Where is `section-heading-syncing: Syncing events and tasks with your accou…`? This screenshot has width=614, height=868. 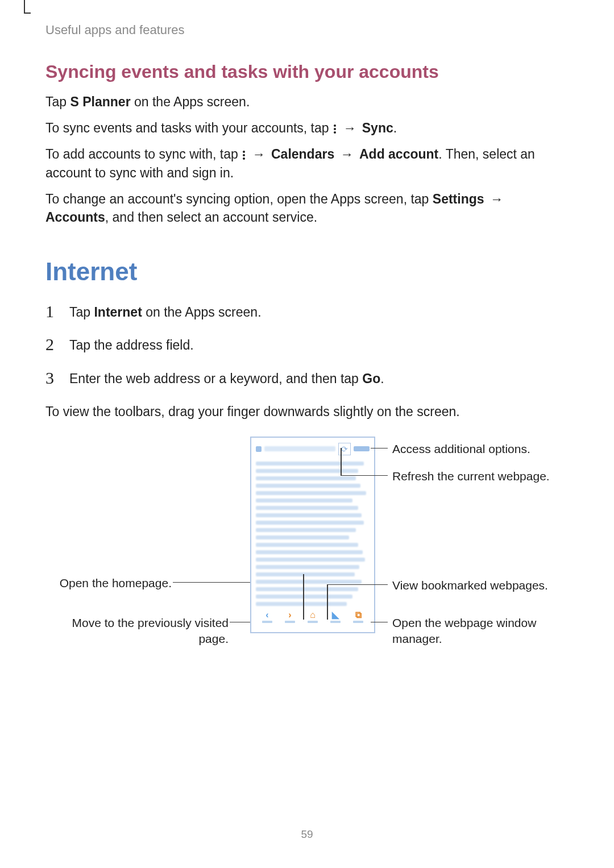 section-heading-syncing: Syncing events and tasks with your accou… is located at coordinates (308, 72).